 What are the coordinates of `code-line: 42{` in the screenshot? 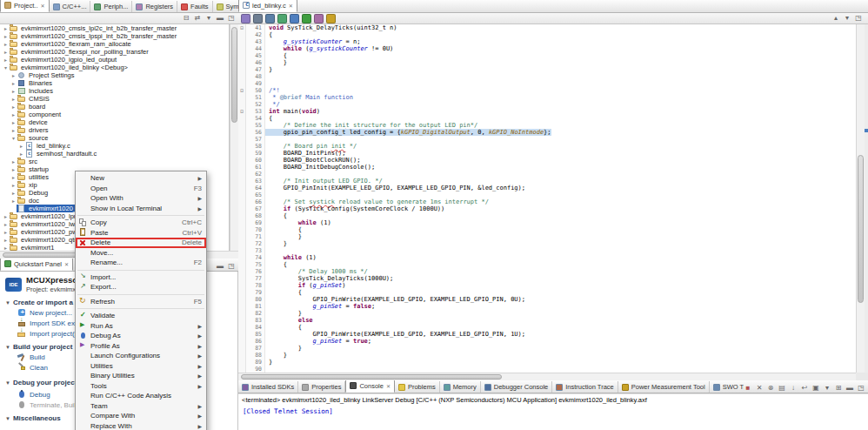 It's located at (547, 35).